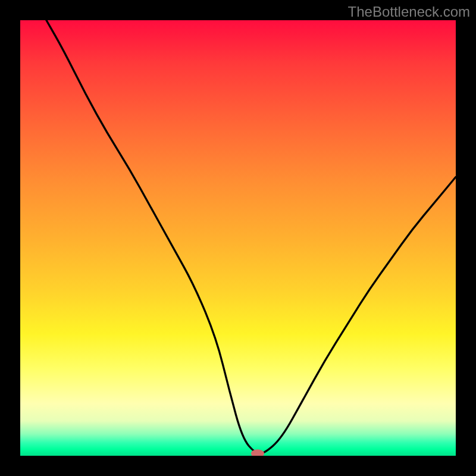 The height and width of the screenshot is (476, 476). Describe the element at coordinates (409, 12) in the screenshot. I see `watermark-text: TheBottleneck.com` at that location.